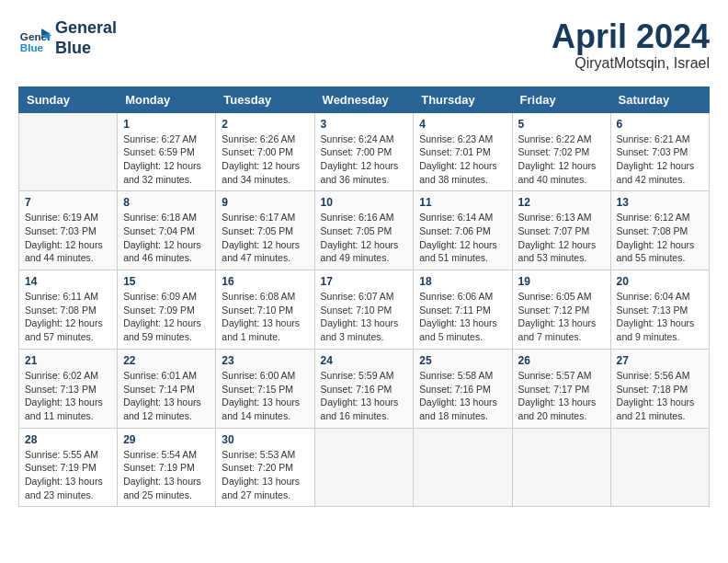  Describe the element at coordinates (660, 237) in the screenshot. I see `day-info: Sunrise: 6:12 AMSunset: 7:08 PMDaylight:…` at that location.